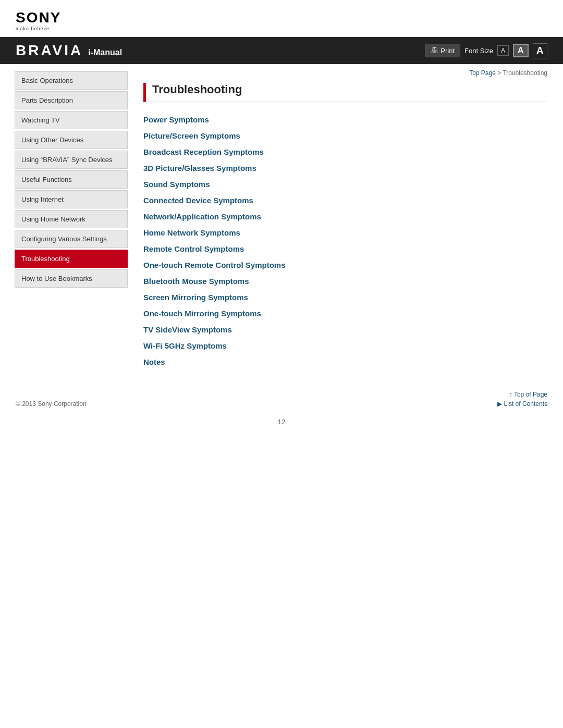  What do you see at coordinates (345, 168) in the screenshot?
I see `link-3d-picture-glasses: 3D Picture/Glasses Symptoms` at bounding box center [345, 168].